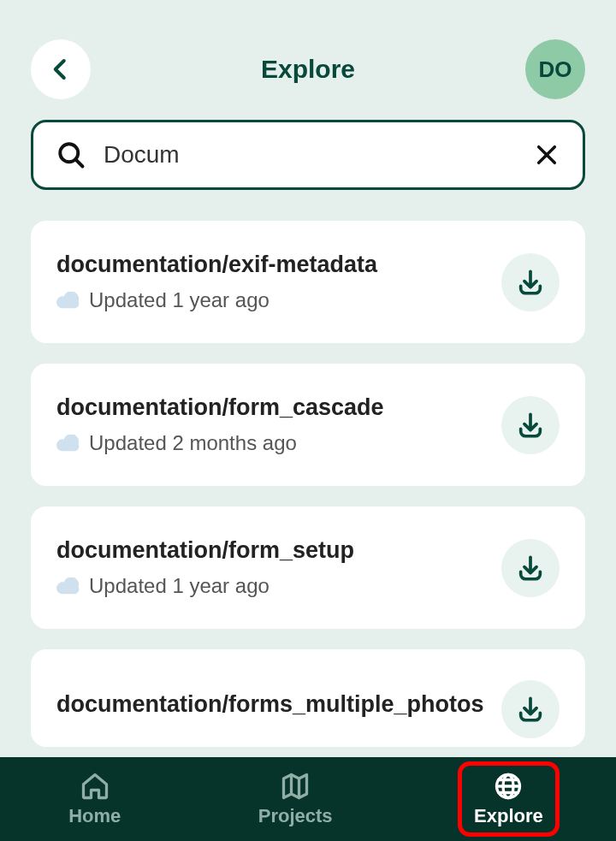 This screenshot has height=841, width=616. Describe the element at coordinates (94, 799) in the screenshot. I see `nav-home: Home` at that location.